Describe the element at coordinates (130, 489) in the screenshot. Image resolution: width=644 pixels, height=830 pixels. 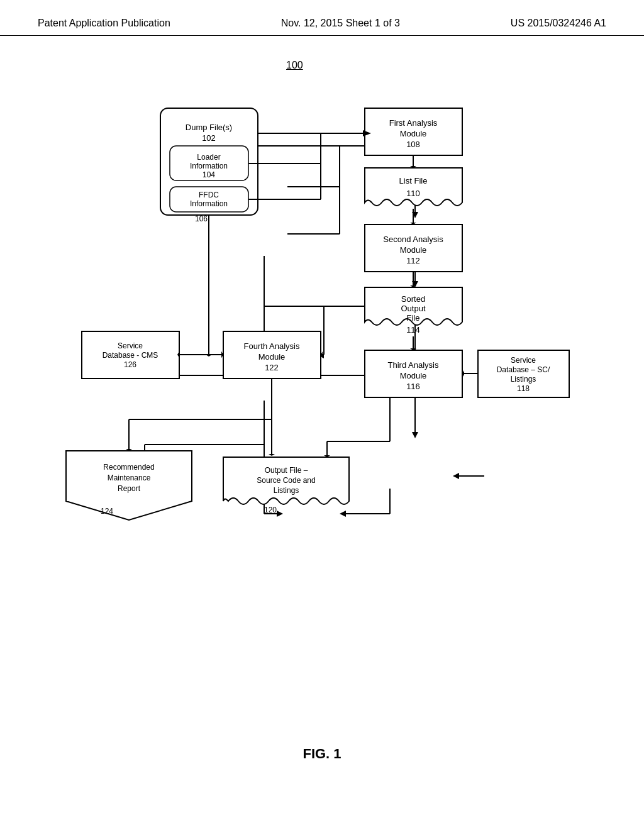
I see `svg-text: Report` at that location.